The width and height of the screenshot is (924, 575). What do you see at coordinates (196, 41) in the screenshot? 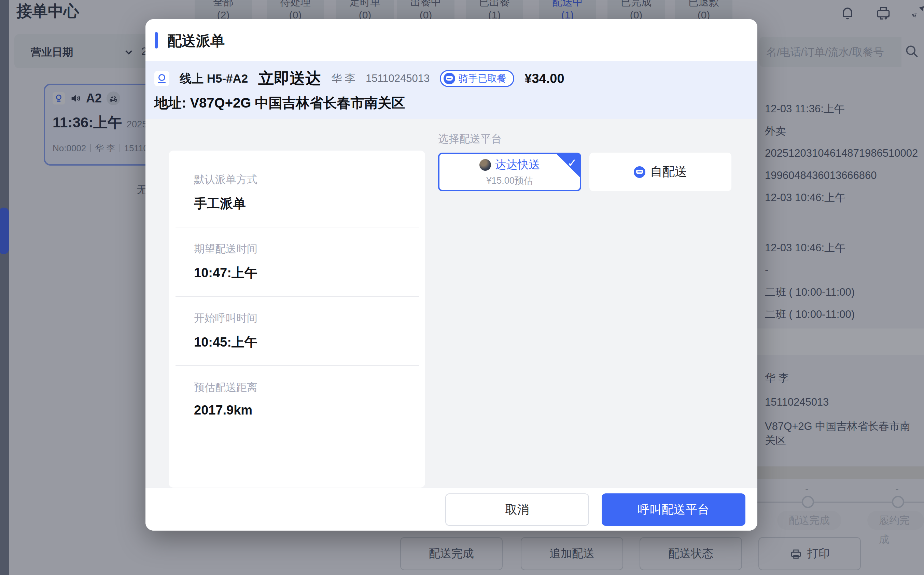
I see `modal-title: 配送派单` at bounding box center [196, 41].